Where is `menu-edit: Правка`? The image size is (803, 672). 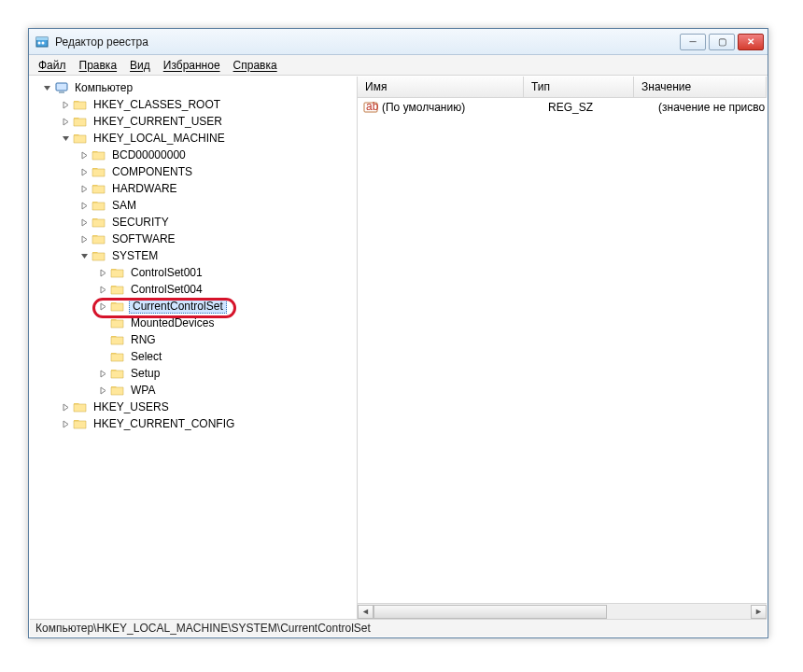 menu-edit: Правка is located at coordinates (99, 65).